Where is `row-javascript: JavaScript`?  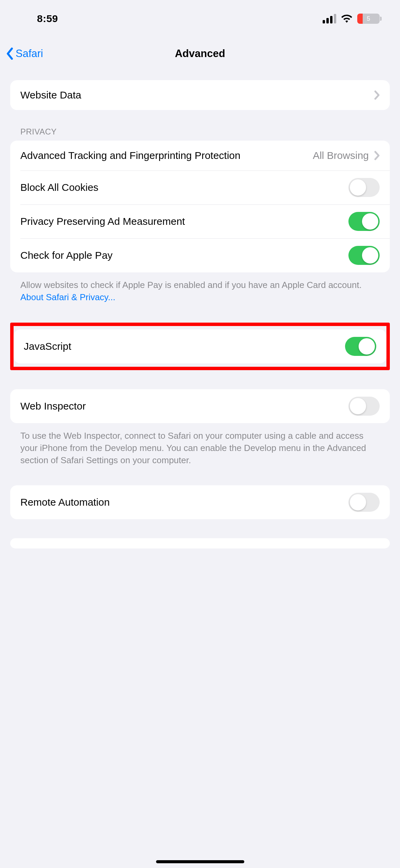 row-javascript: JavaScript is located at coordinates (200, 346).